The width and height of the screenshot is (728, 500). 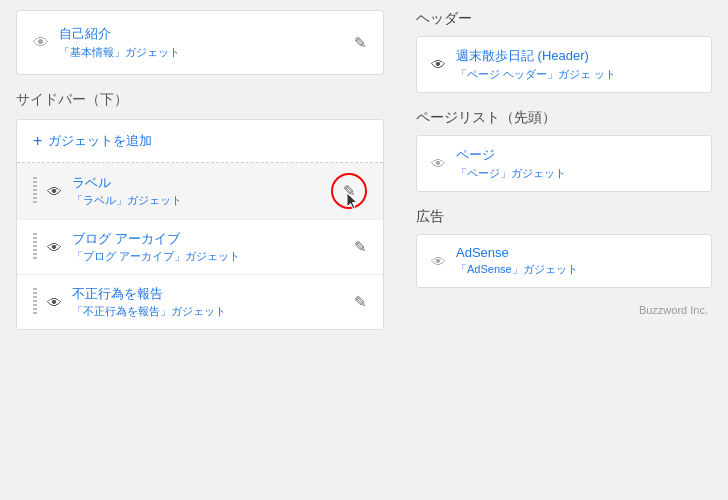 I want to click on gadget-info-label: ラベル 「ラベル」ガジェット, so click(x=202, y=191).